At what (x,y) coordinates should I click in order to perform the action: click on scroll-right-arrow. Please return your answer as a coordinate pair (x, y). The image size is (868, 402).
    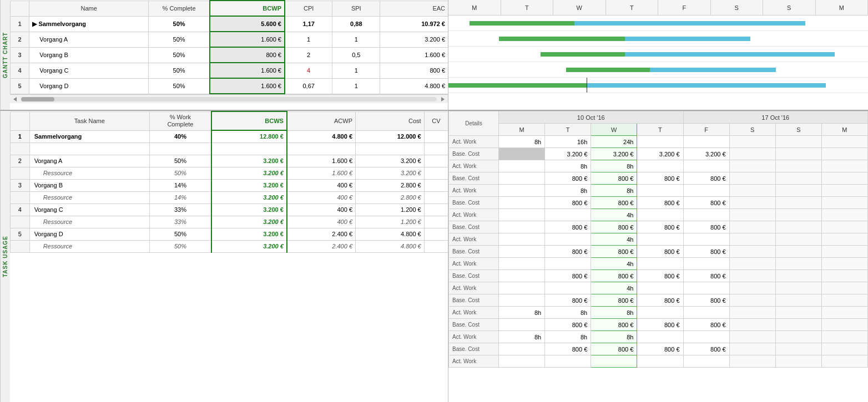
    Looking at the image, I should click on (443, 99).